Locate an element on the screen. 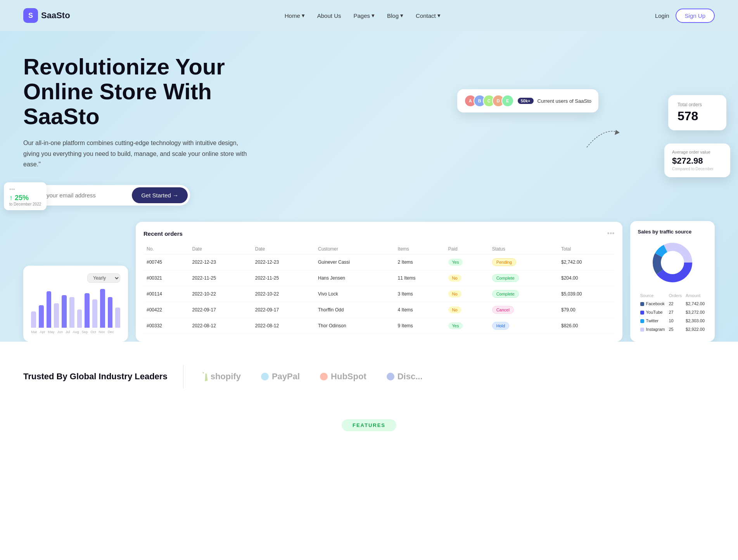 This screenshot has width=738, height=560. float-users-card: A B C D E 50k+ Current users of SaaSto is located at coordinates (528, 101).